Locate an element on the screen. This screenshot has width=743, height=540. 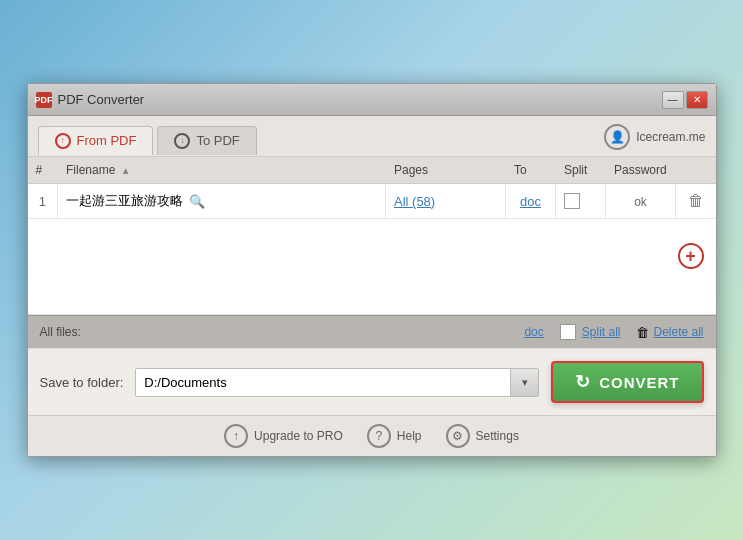
convert-label: CONVERT is located at coordinates (639, 382).